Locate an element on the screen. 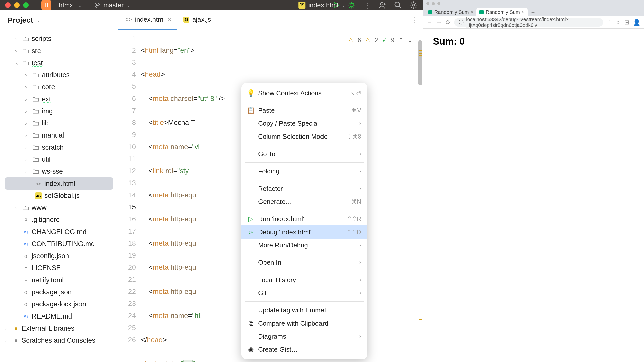 The height and width of the screenshot is (362, 644). md-file-icon: M↓ is located at coordinates (26, 232).